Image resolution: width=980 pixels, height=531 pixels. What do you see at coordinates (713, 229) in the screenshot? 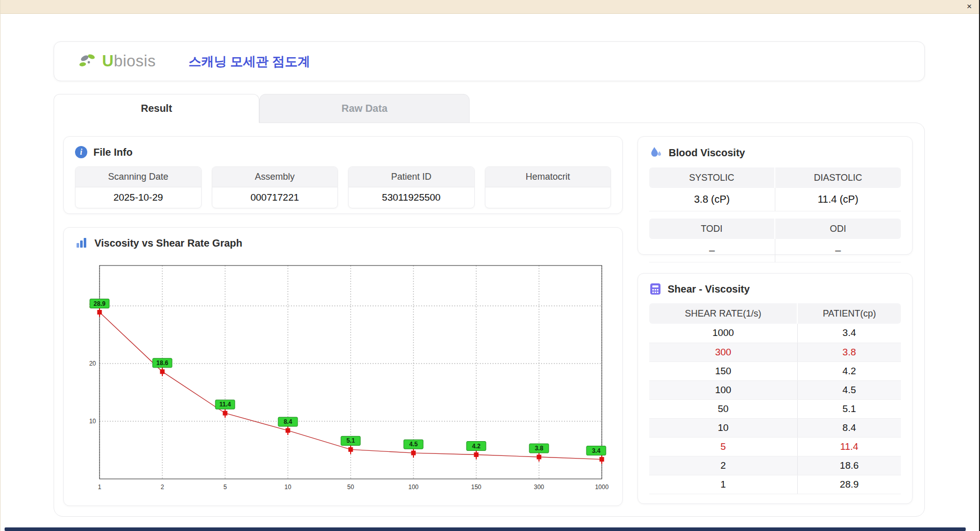
I see `todi-header: TODI` at bounding box center [713, 229].